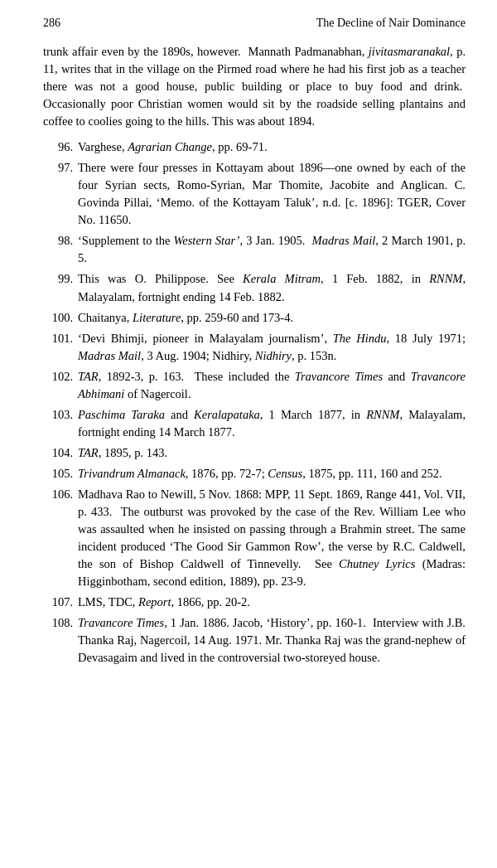 The image size is (497, 868). What do you see at coordinates (254, 386) in the screenshot?
I see `note-102: 102. TAR, 1892-3, p. 163. These included…` at bounding box center [254, 386].